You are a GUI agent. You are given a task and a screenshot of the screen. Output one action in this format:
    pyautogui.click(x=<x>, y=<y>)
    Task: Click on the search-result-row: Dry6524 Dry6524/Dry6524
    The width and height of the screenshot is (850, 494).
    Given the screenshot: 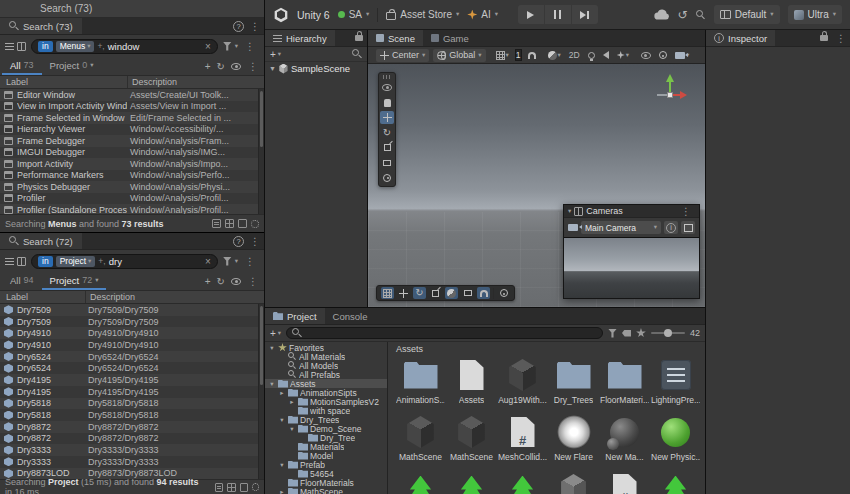 What is the action you would take?
    pyautogui.click(x=132, y=368)
    